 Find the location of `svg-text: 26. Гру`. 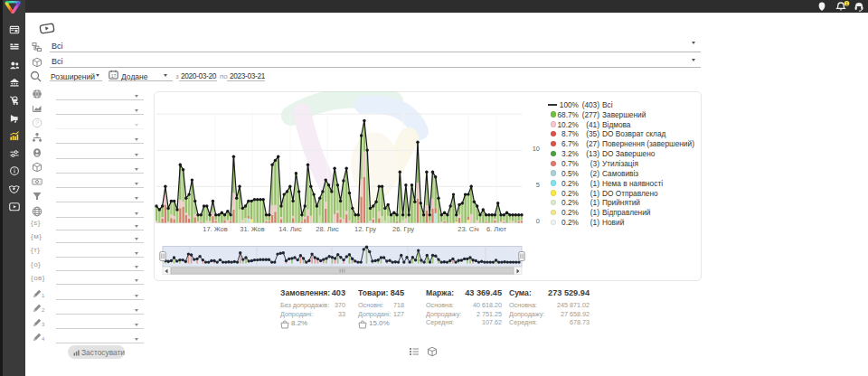

svg-text: 26. Гру is located at coordinates (403, 230).